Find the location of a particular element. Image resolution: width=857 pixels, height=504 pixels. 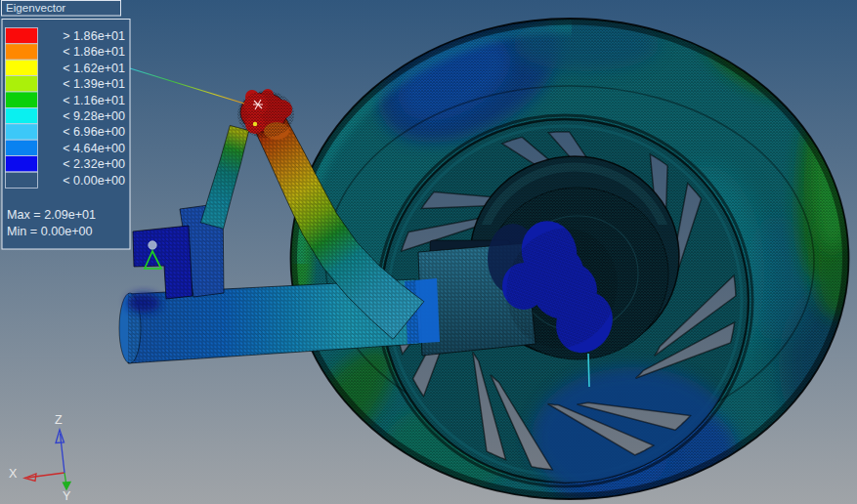

svg-text: Max = 2.09e+01 is located at coordinates (51, 215).